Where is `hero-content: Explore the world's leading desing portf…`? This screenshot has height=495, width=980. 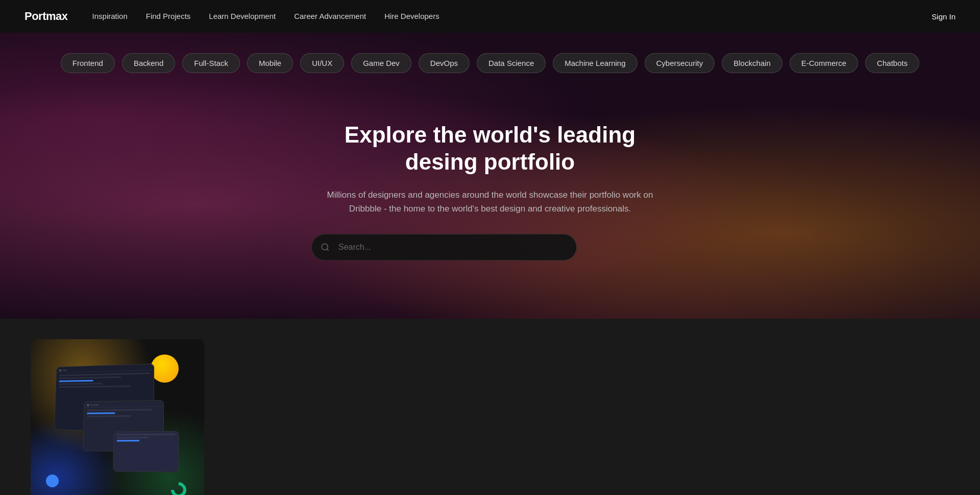 hero-content: Explore the world's leading desing portf… is located at coordinates (490, 191).